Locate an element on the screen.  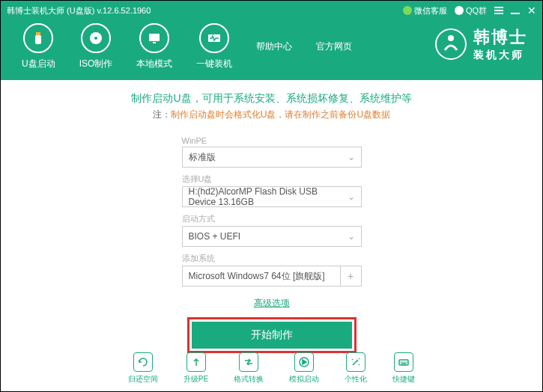
restore-icon is located at coordinates (143, 362).